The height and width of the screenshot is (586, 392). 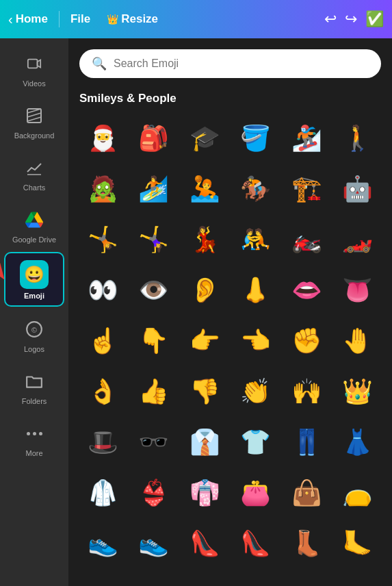 I want to click on folders-label: Folders, so click(x=34, y=401).